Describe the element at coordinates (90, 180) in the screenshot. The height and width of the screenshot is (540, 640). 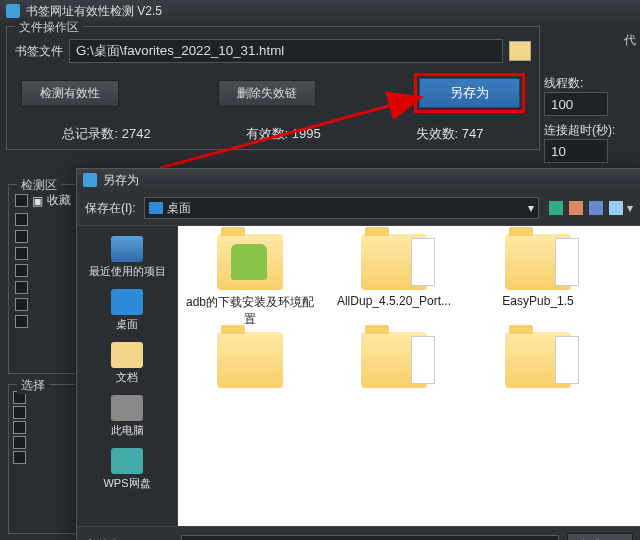
I see `dialog-icon` at that location.